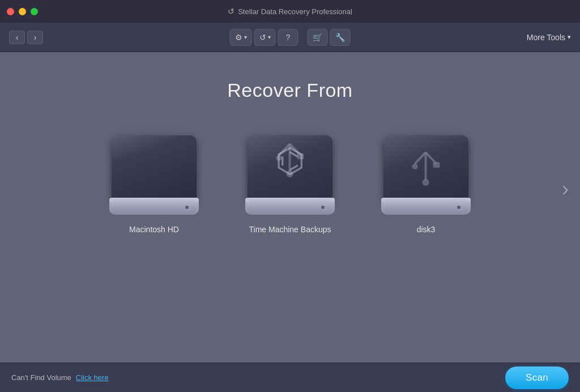  I want to click on drive-label-time-machine: Time Machine Backups, so click(290, 229).